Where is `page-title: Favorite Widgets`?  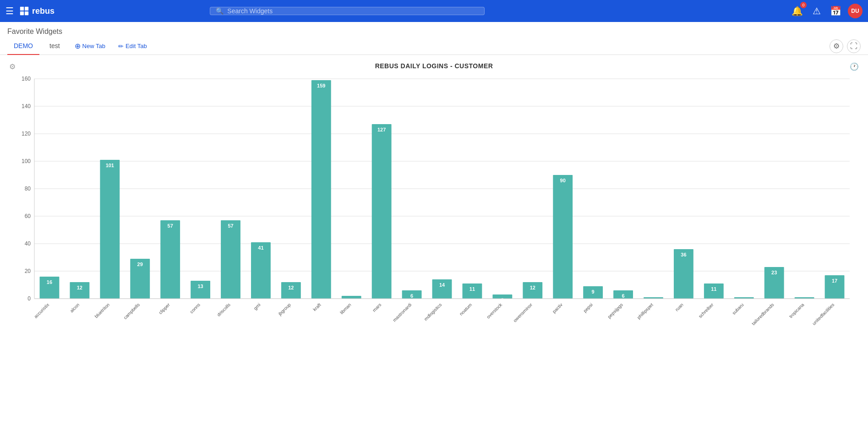
page-title: Favorite Widgets is located at coordinates (434, 30).